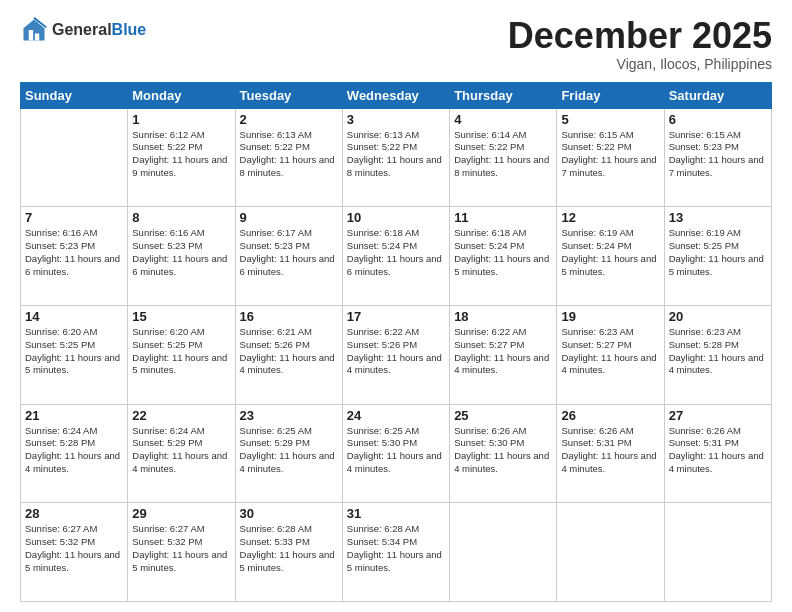  I want to click on cell-info: Sunrise: 6:22 AMSunset: 5:27 PMDaylight:…, so click(503, 352).